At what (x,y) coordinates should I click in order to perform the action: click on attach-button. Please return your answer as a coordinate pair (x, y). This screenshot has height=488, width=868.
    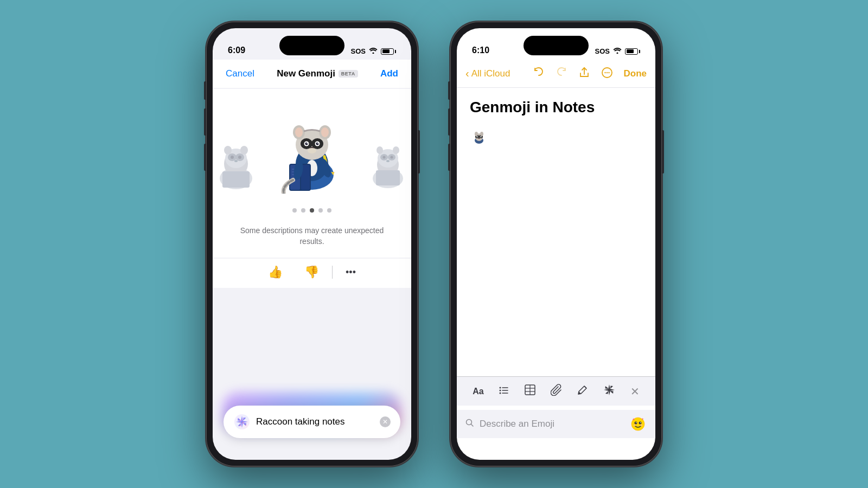
    Looking at the image, I should click on (557, 391).